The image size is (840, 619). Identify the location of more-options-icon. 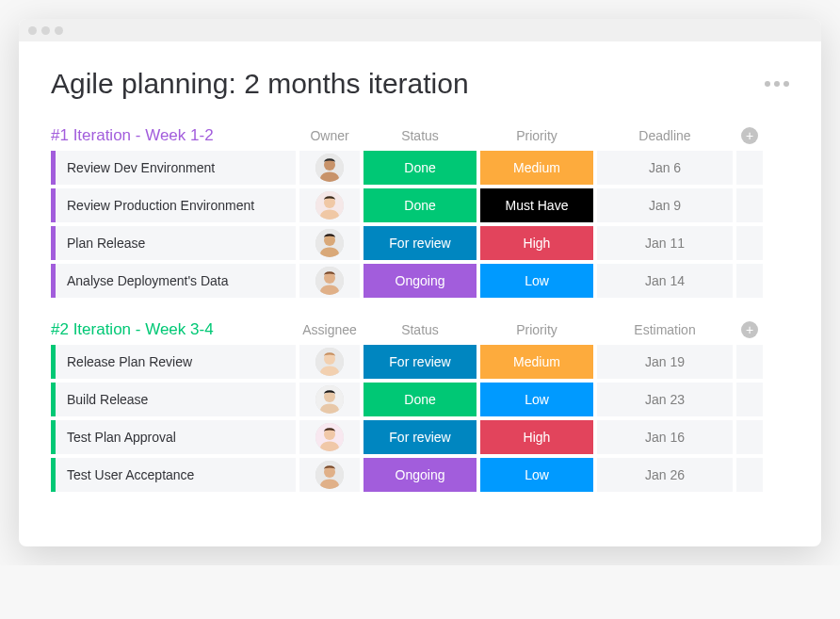
(777, 84).